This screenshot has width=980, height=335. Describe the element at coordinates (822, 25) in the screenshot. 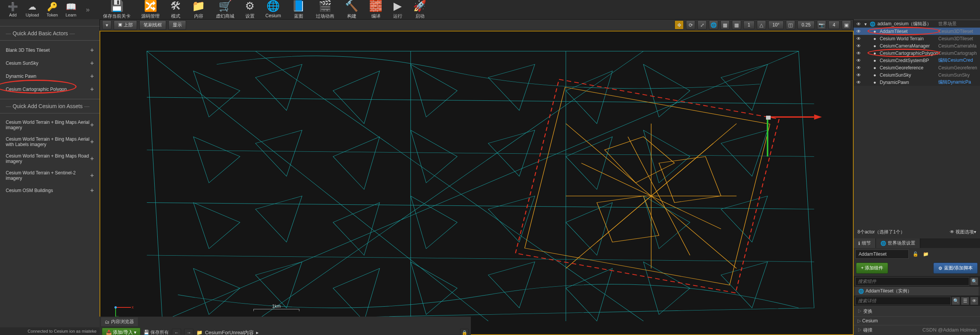

I see `camera-speed-button: 📷` at that location.